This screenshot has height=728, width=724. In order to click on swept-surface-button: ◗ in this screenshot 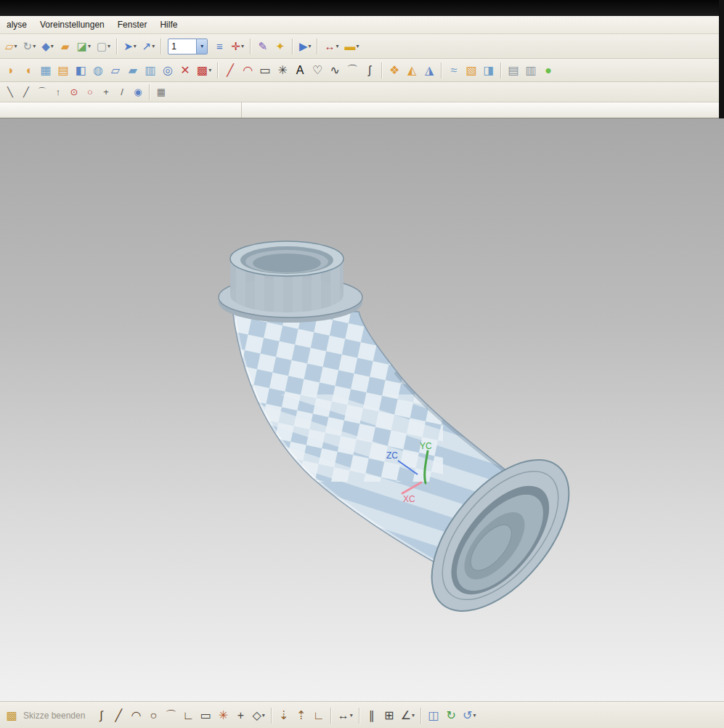, I will do `click(11, 70)`.